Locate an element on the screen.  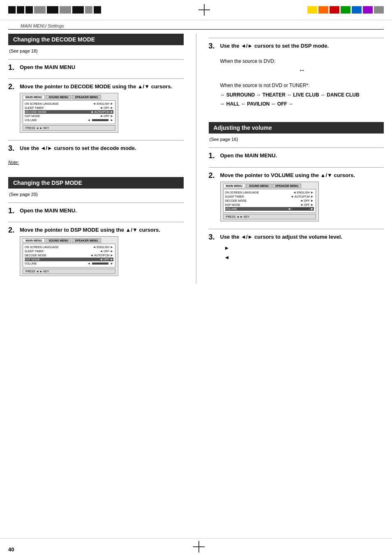
dvd-label: When the source is DVD: is located at coordinates (302, 61).